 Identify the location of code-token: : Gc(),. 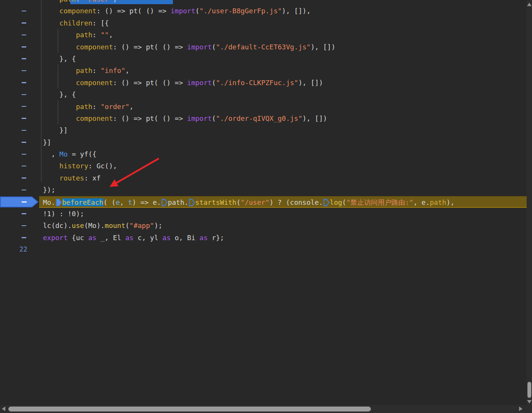
(103, 166).